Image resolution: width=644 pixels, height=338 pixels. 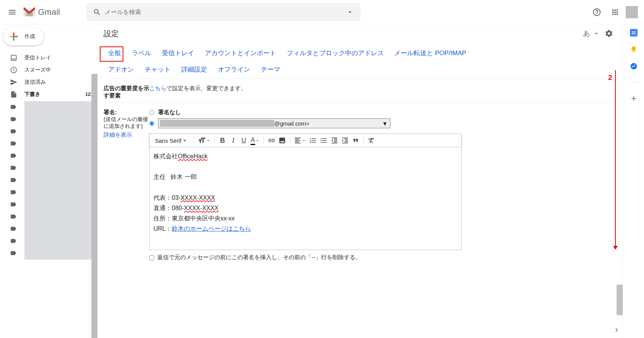 What do you see at coordinates (356, 140) in the screenshot?
I see `quote-button` at bounding box center [356, 140].